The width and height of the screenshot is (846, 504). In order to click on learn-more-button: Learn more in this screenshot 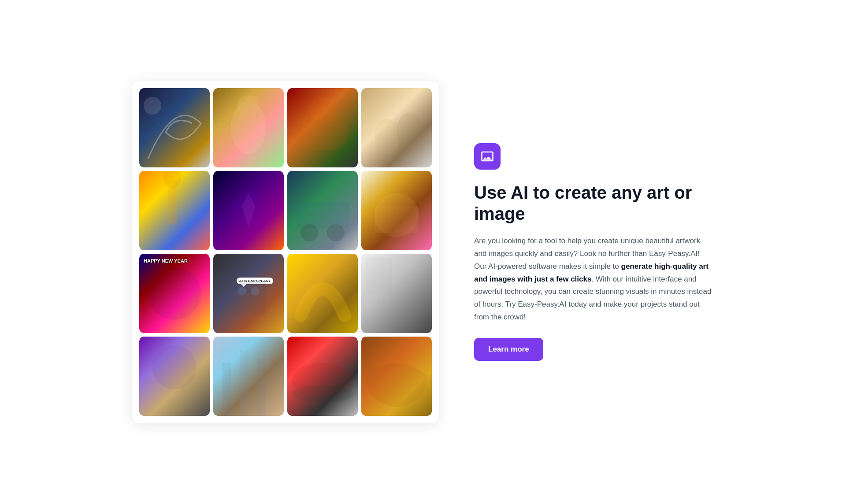, I will do `click(508, 349)`.